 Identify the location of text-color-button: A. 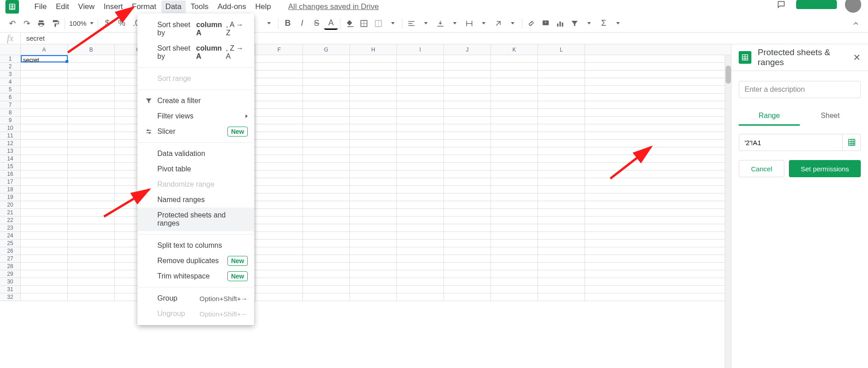
(331, 24).